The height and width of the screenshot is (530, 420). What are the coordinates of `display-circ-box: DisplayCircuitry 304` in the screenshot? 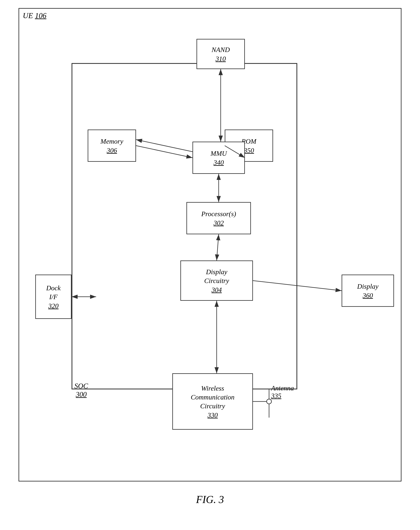 It's located at (217, 281).